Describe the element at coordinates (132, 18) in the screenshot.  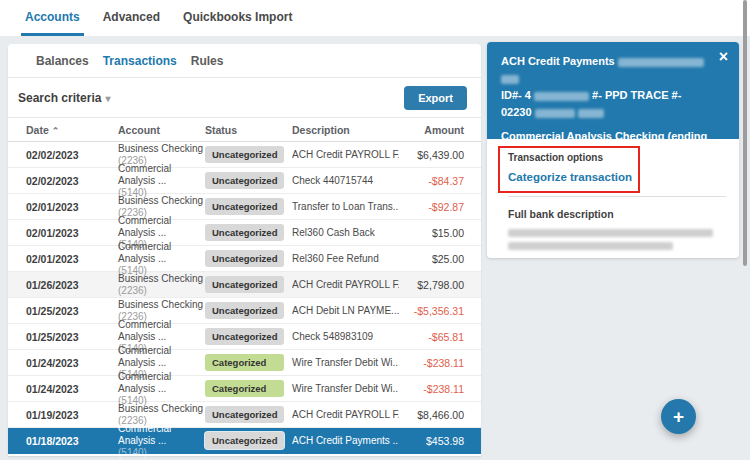
I see `tab-advanced: Advanced` at that location.